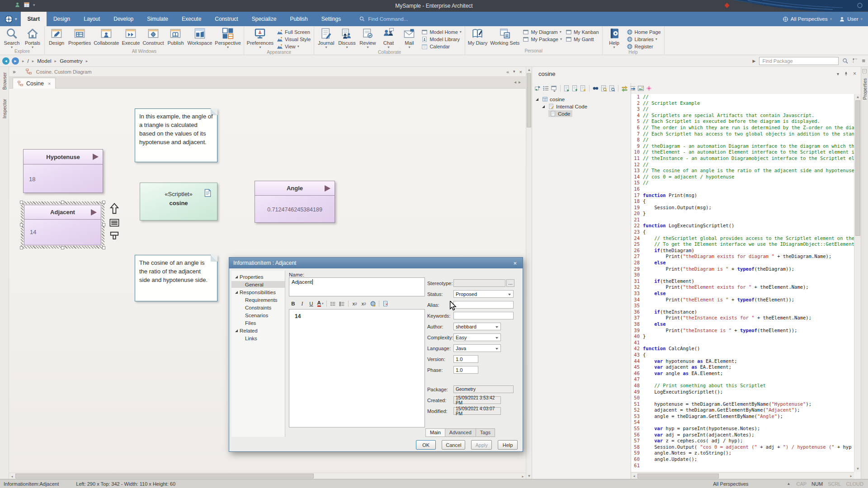  What do you see at coordinates (258, 285) in the screenshot?
I see `dialog-tree-general: General` at bounding box center [258, 285].